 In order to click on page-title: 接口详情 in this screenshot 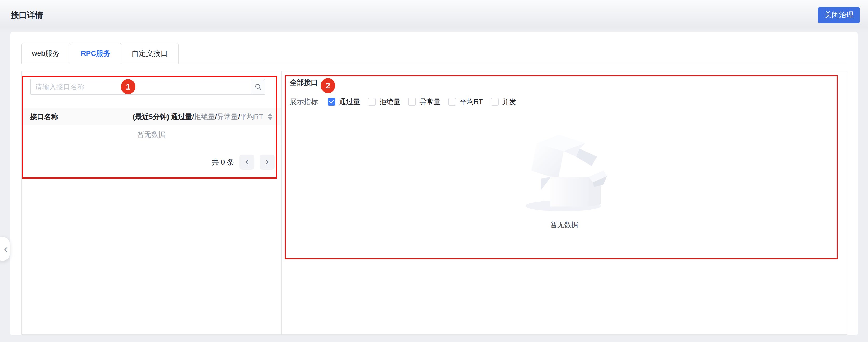, I will do `click(27, 16)`.